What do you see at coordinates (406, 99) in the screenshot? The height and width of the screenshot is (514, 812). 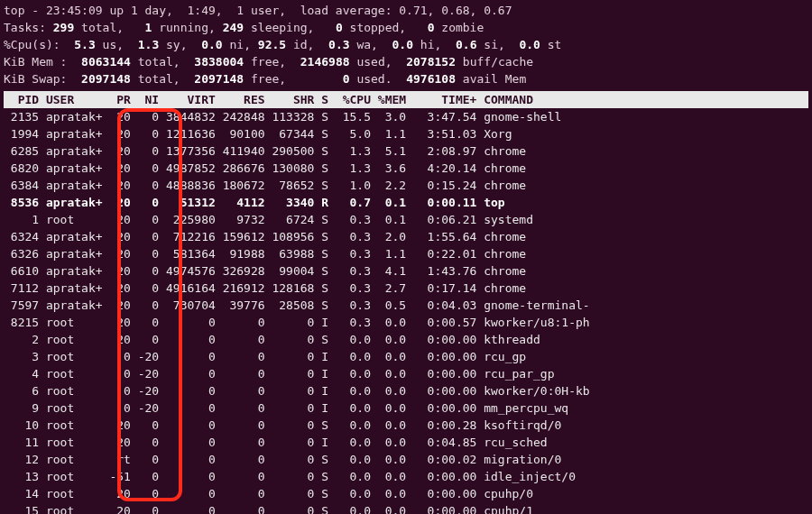 I see `column-headers: PID USER PR NI VIRT RES SHR S %CPU %MEM …` at bounding box center [406, 99].